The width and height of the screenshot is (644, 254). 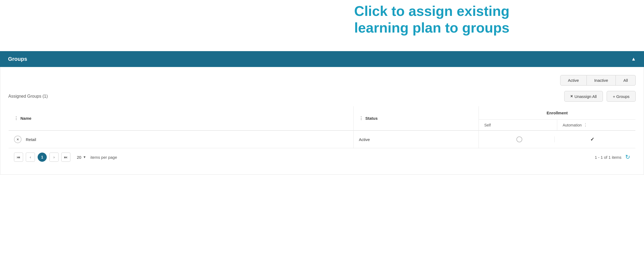 I want to click on per-page-arrow-icon: ▼, so click(x=85, y=157).